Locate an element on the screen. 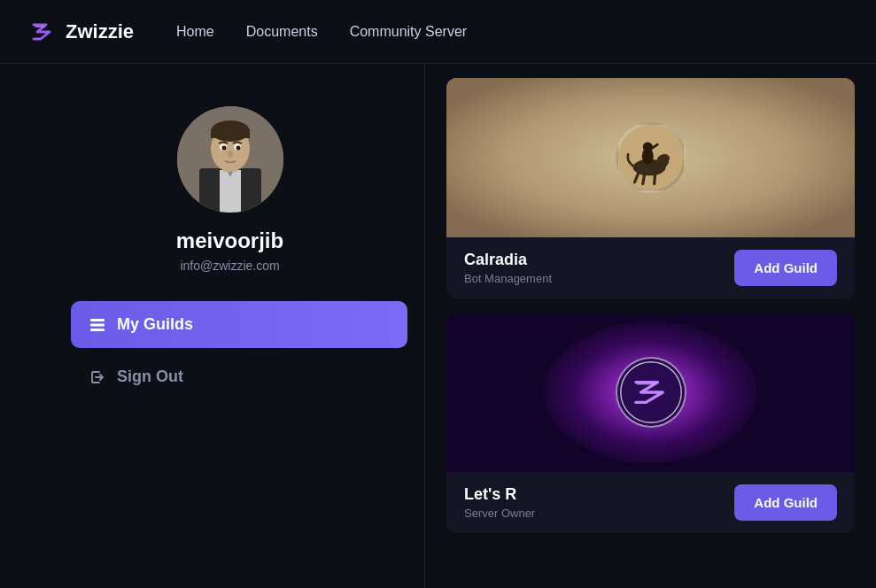 The width and height of the screenshot is (876, 588). avatar-image is located at coordinates (230, 159).